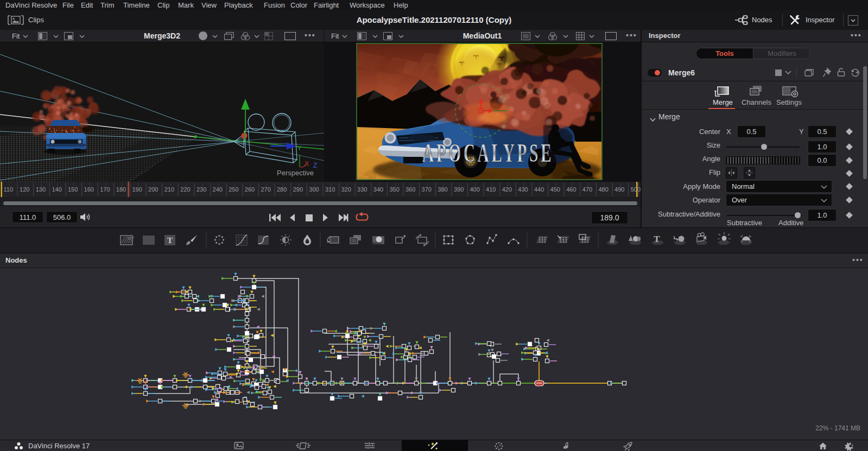 This screenshot has height=451, width=868. I want to click on svg-text: 290, so click(298, 189).